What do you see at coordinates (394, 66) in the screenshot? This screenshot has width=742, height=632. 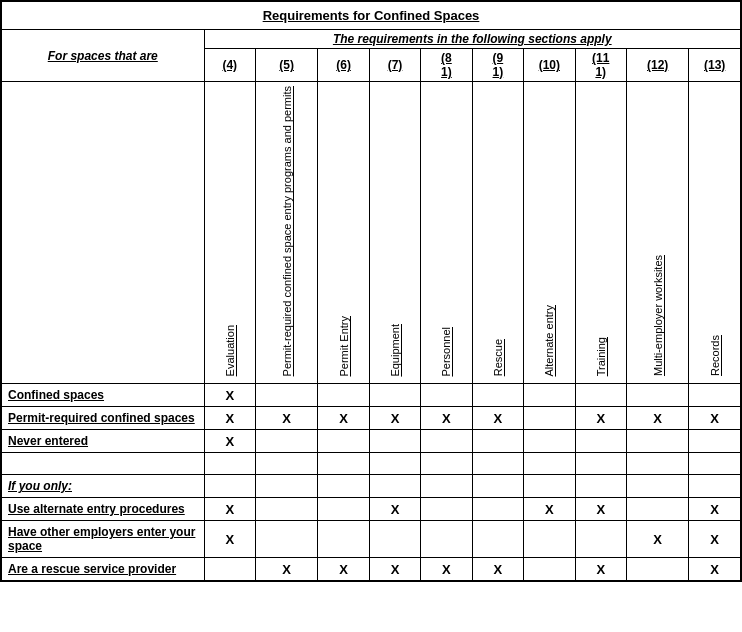 I see `section-7: (7)` at bounding box center [394, 66].